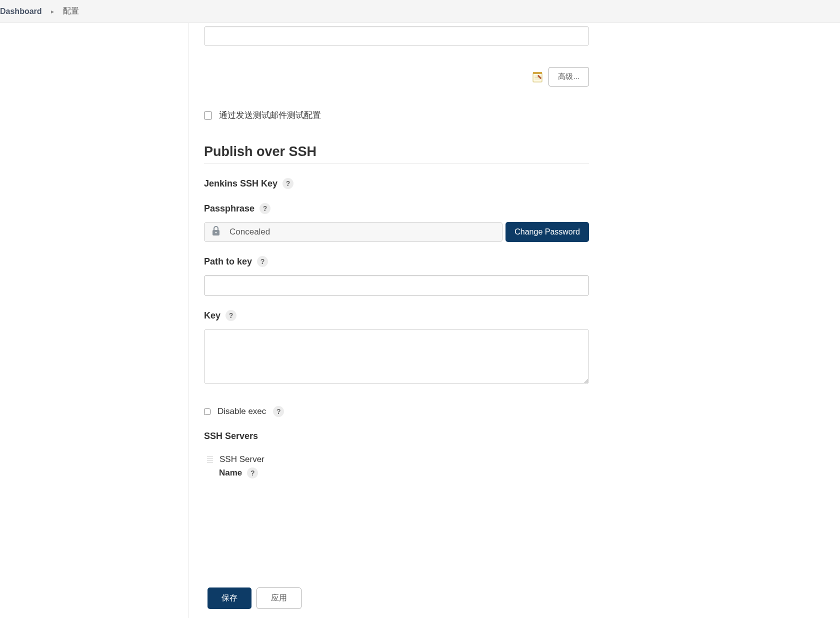  What do you see at coordinates (396, 154) in the screenshot?
I see `section-heading-publish-ssh: Publish over SSH` at bounding box center [396, 154].